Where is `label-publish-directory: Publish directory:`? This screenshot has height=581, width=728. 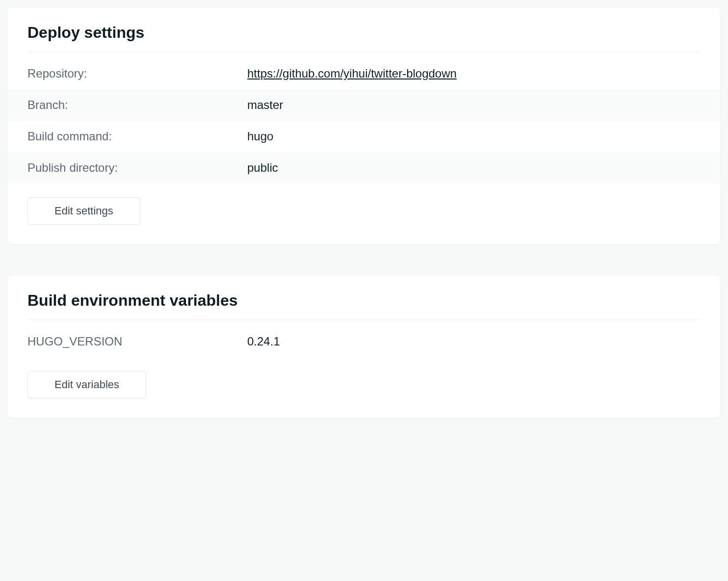 label-publish-directory: Publish directory: is located at coordinates (137, 168).